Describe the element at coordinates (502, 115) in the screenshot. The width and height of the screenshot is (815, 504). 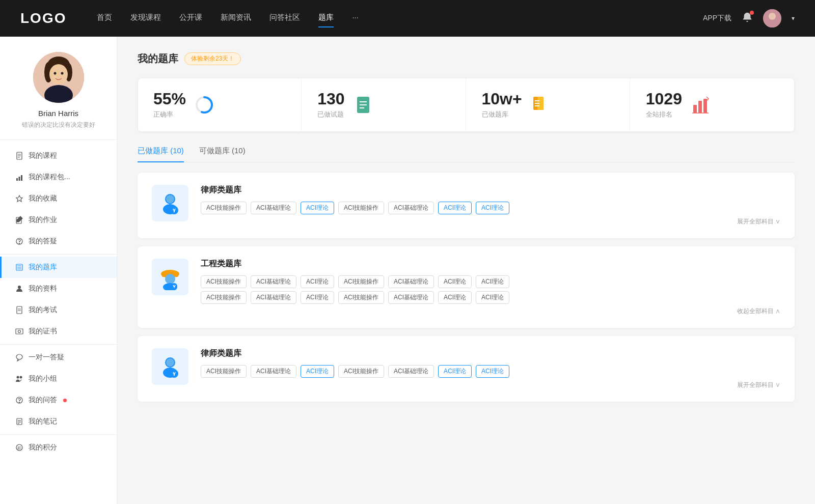
I see `stat-label: 已做题库` at that location.